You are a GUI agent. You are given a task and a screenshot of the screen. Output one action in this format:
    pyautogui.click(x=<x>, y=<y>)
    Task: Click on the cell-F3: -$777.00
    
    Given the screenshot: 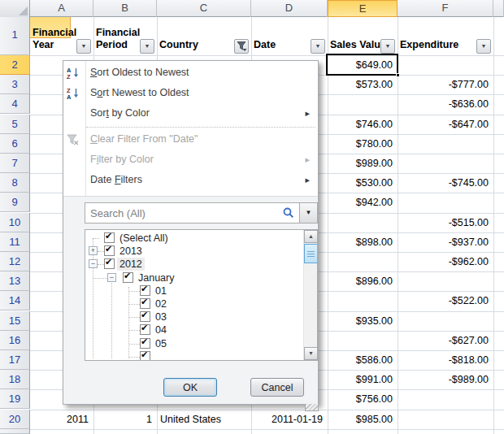 What is the action you would take?
    pyautogui.click(x=443, y=85)
    